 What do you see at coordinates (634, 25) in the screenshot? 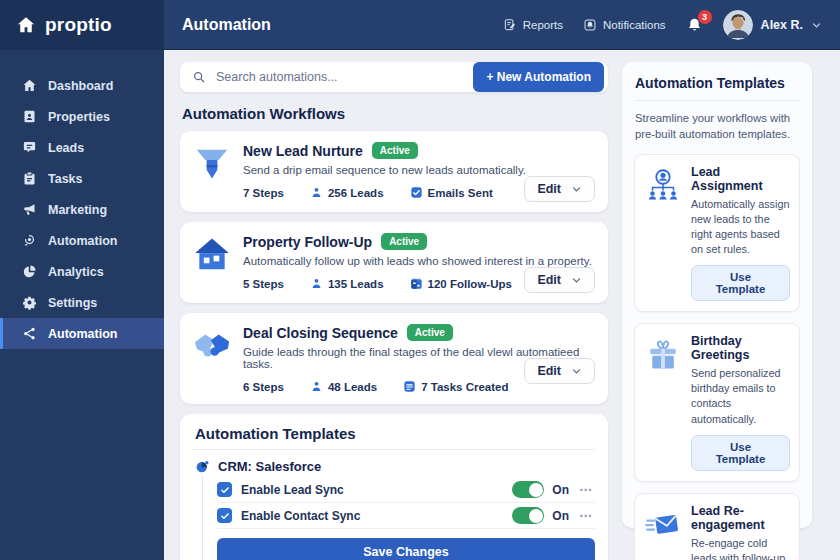
I see `notifications-label: Notifications` at bounding box center [634, 25].